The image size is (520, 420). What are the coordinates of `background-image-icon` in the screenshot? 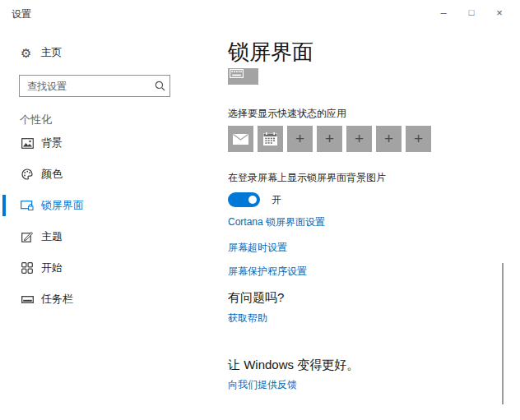 It's located at (27, 143).